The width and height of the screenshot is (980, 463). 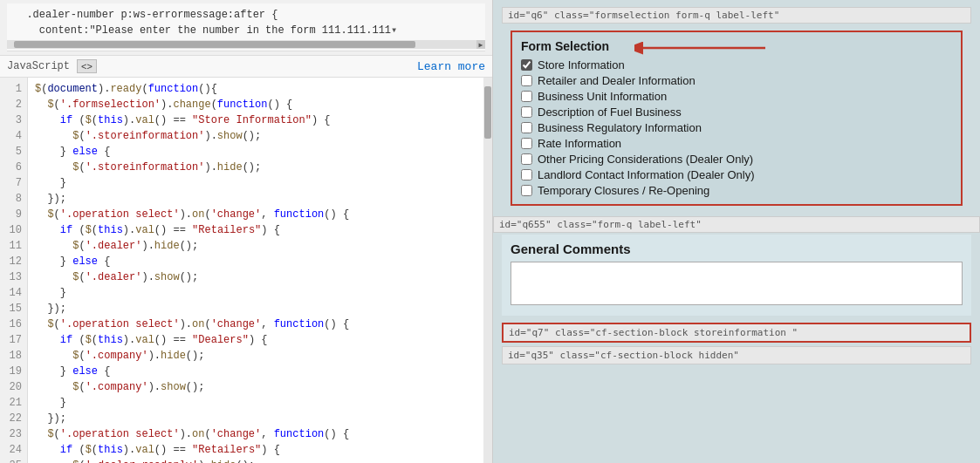 What do you see at coordinates (256, 214) in the screenshot?
I see `code-line-9: $('.operation select').on('change', func…` at bounding box center [256, 214].